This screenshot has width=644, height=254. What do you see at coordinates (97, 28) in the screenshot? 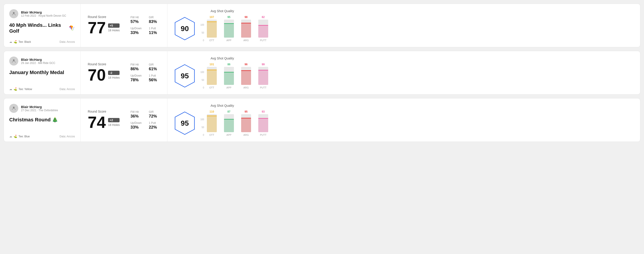
I see `score-number: 77` at bounding box center [97, 28].